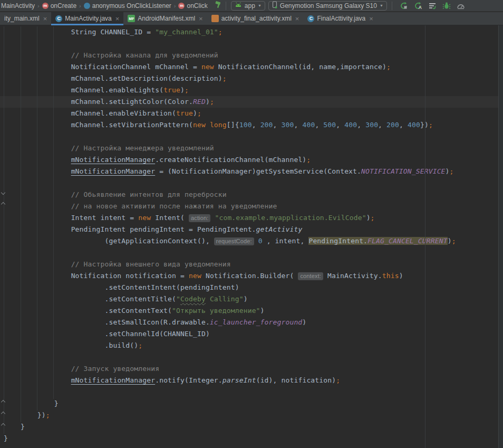 Image resolution: width=503 pixels, height=448 pixels. Describe the element at coordinates (249, 125) in the screenshot. I see `code-line: mChannel.setVibrationPattern(new long[]{…` at that location.